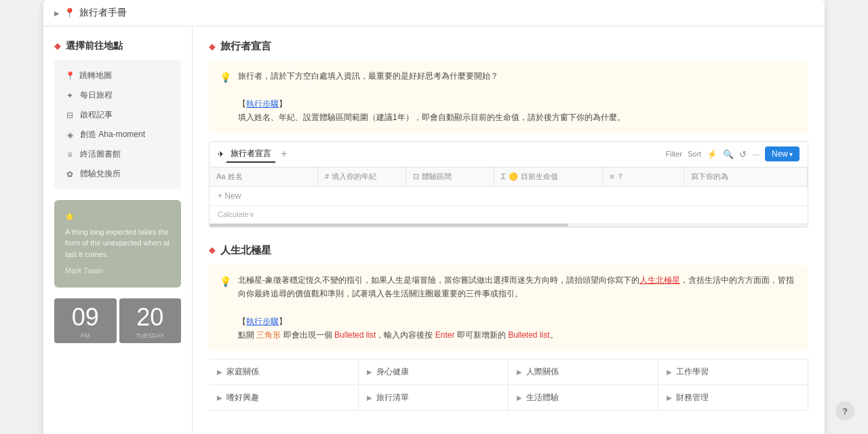 Image resolution: width=868 pixels, height=434 pixels. Describe the element at coordinates (755, 155) in the screenshot. I see `more-icon: ···` at that location.